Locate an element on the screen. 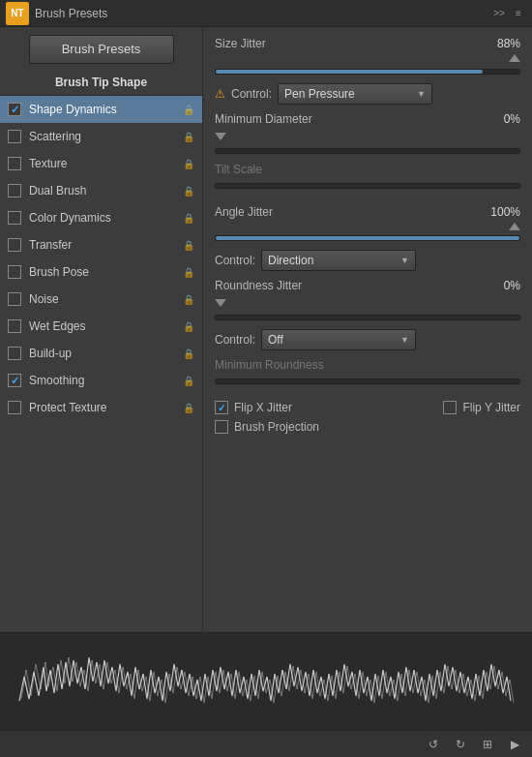 Image resolution: width=532 pixels, height=757 pixels. brush-proj-item: Brush Projection is located at coordinates (267, 427).